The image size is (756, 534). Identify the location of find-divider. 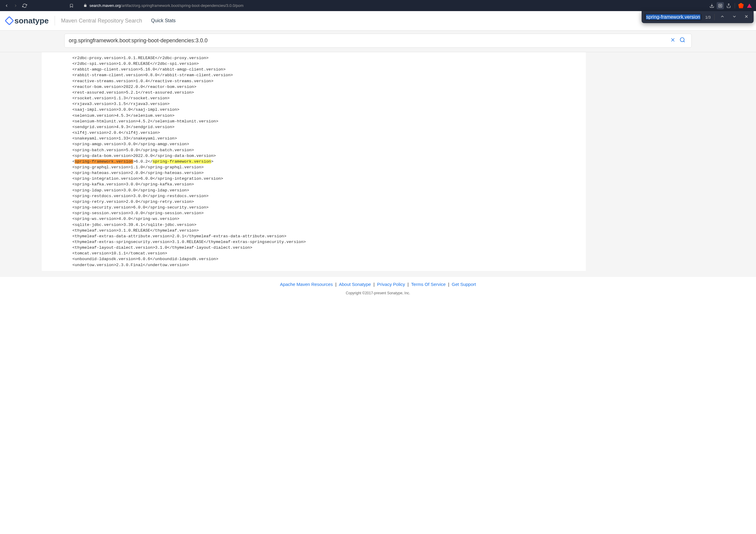
(715, 17).